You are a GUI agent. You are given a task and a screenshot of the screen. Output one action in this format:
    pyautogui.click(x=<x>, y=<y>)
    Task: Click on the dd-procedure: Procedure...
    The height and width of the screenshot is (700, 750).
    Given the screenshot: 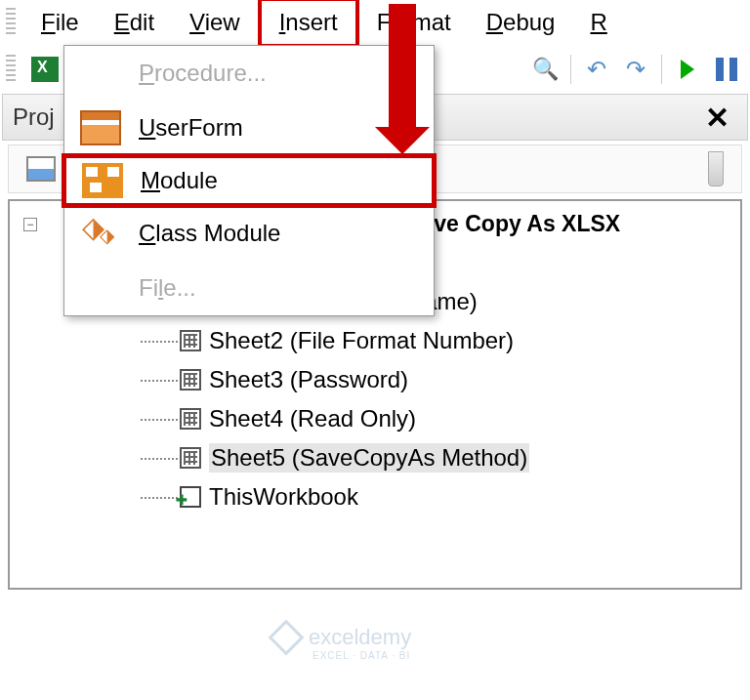 What is the action you would take?
    pyautogui.click(x=249, y=73)
    